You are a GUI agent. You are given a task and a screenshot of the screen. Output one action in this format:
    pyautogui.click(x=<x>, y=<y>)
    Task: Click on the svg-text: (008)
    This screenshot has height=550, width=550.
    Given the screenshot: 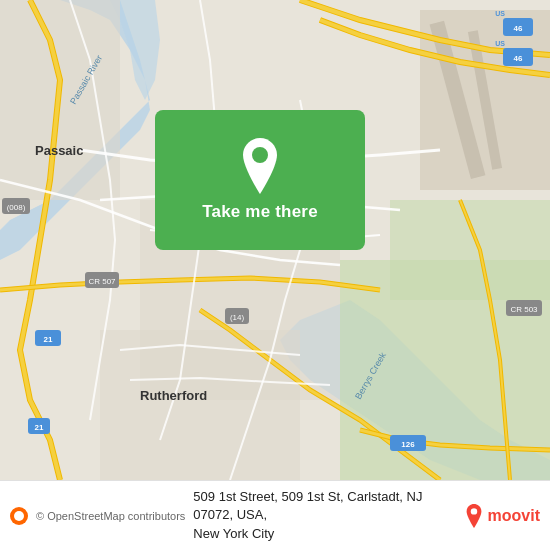 What is the action you would take?
    pyautogui.click(x=16, y=208)
    